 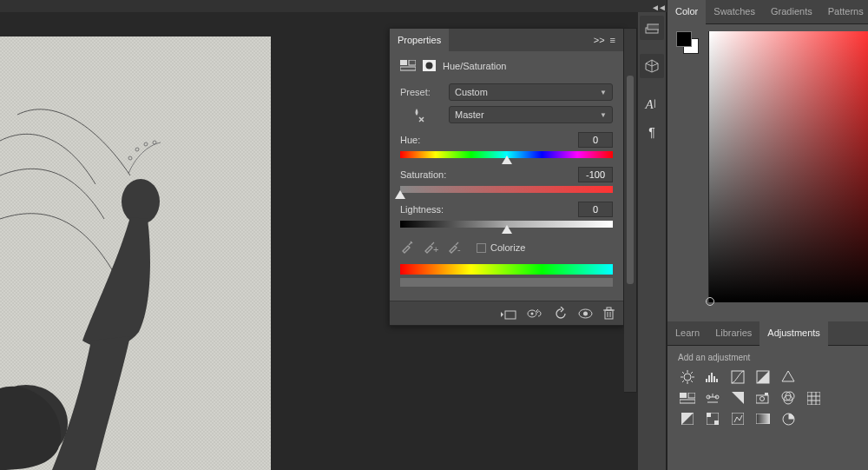 What do you see at coordinates (410, 140) in the screenshot?
I see `hue-label: Hue:` at bounding box center [410, 140].